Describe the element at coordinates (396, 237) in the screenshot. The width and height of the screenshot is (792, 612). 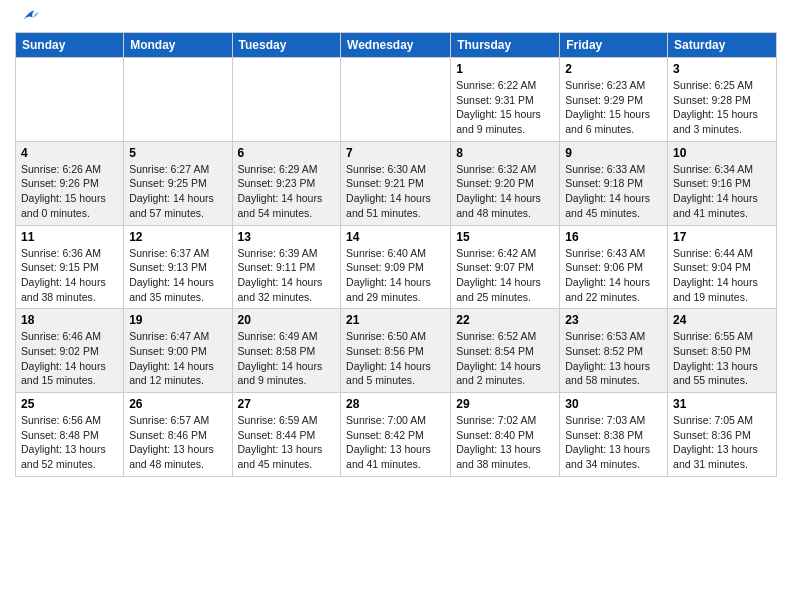
I see `day-number: 14` at that location.